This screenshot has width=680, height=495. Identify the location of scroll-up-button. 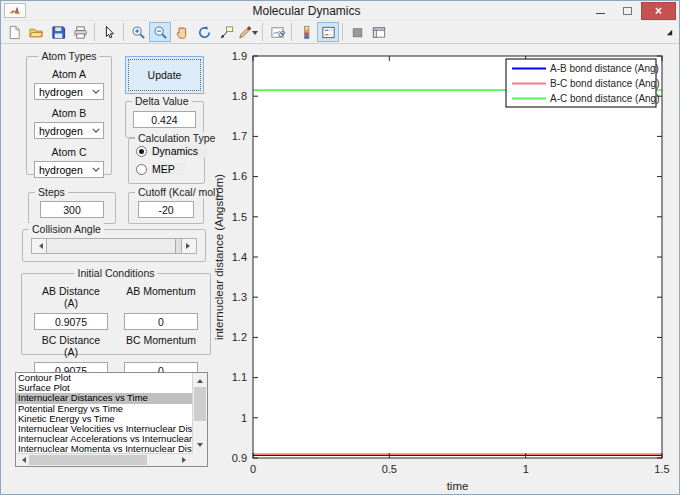
(200, 380).